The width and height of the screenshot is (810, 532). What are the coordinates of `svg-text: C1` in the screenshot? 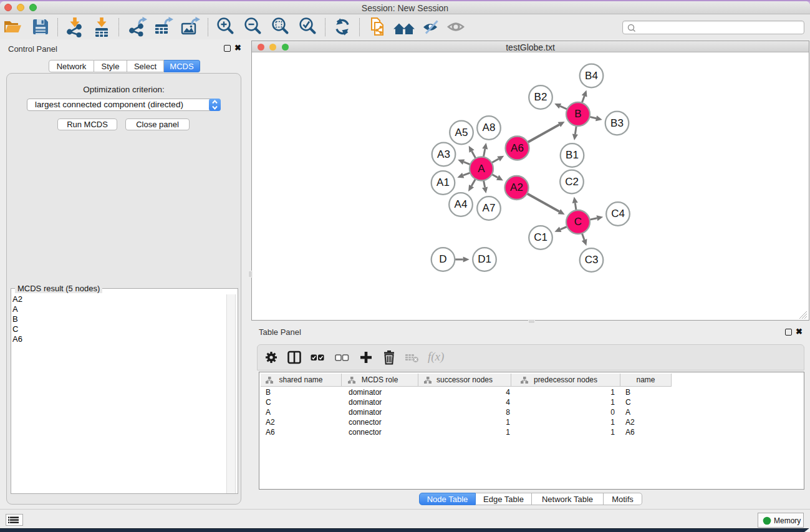 It's located at (541, 237).